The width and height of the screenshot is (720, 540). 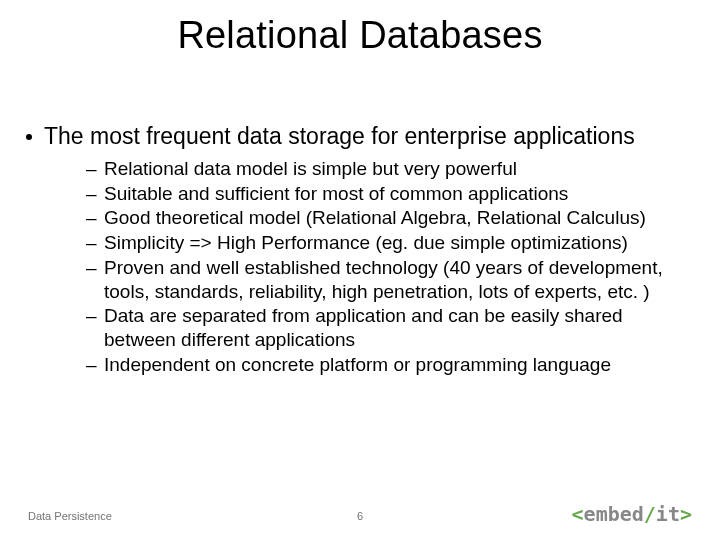 What do you see at coordinates (388, 169) in the screenshot?
I see `bullet-level2: – Relational data model is simple but ve…` at bounding box center [388, 169].